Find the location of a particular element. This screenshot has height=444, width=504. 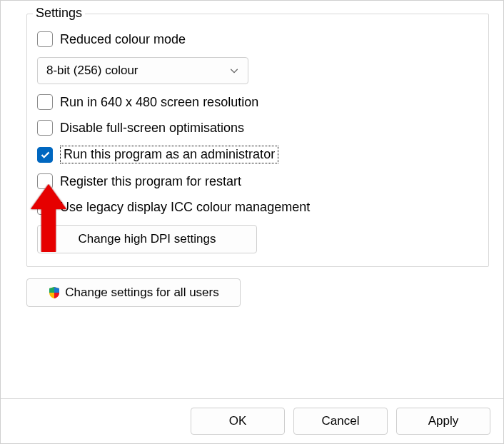

legacy-icc-label: Use legacy display ICC colour management is located at coordinates (185, 207).